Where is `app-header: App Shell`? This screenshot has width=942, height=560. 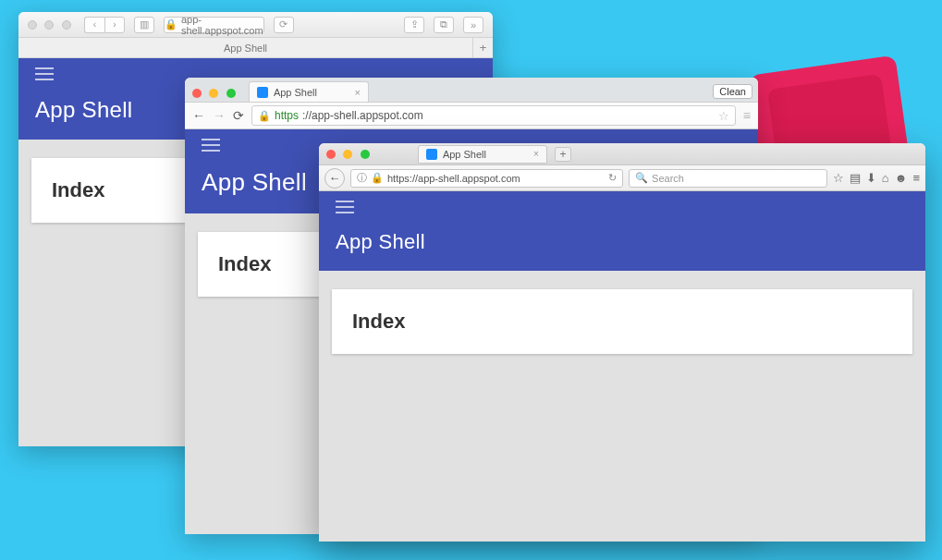 app-header: App Shell is located at coordinates (622, 231).